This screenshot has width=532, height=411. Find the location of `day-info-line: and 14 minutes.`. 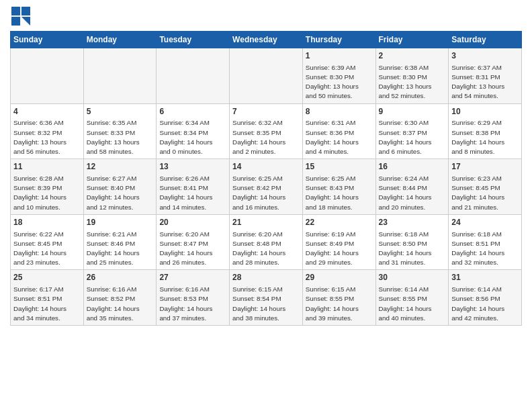

day-info-line: and 14 minutes. is located at coordinates (183, 207).